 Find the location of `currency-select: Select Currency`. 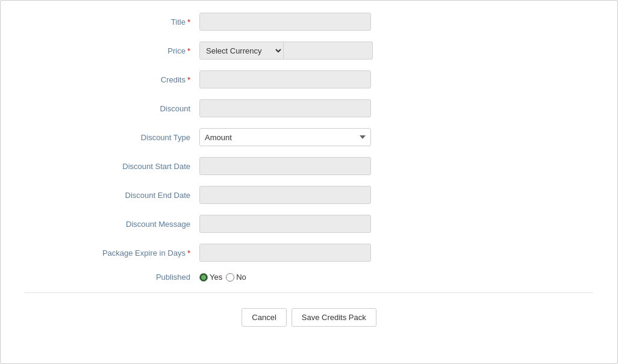

currency-select: Select Currency is located at coordinates (242, 51).